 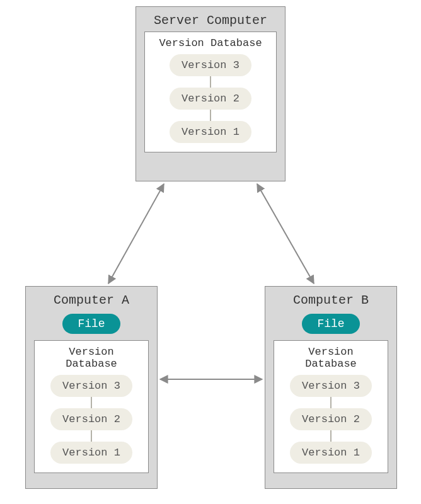 What do you see at coordinates (91, 420) in the screenshot?
I see `computer-a-version-item: Version 2` at bounding box center [91, 420].